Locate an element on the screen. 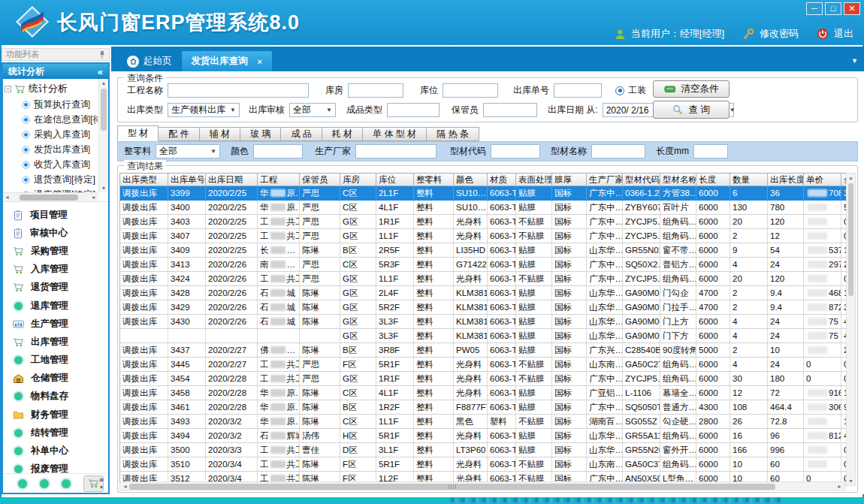  tab-home: 起始页 is located at coordinates (150, 62).